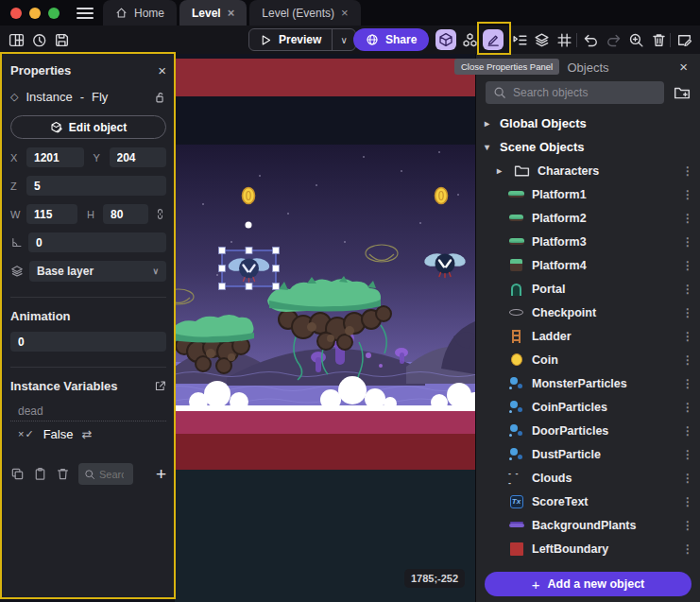 Image resolution: width=700 pixels, height=602 pixels. What do you see at coordinates (588, 123) in the screenshot?
I see `group-global-objects: ▸ Global Objects` at bounding box center [588, 123].